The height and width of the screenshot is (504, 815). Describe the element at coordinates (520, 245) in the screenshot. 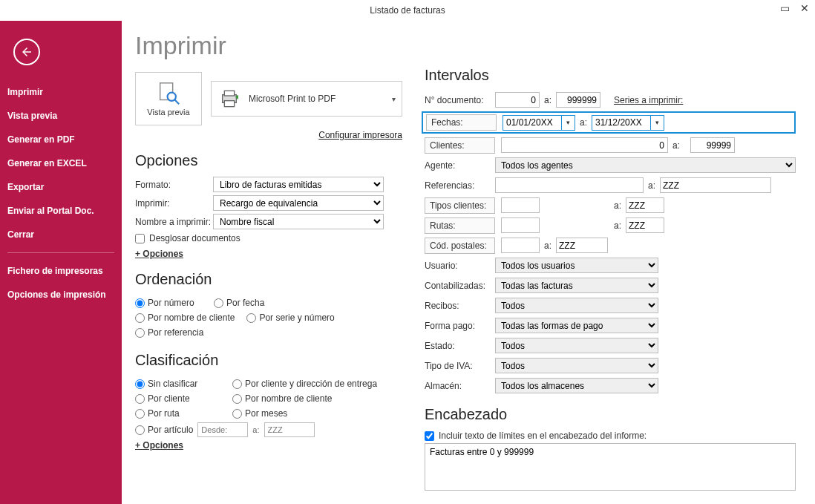

I see `cod-from-input` at that location.